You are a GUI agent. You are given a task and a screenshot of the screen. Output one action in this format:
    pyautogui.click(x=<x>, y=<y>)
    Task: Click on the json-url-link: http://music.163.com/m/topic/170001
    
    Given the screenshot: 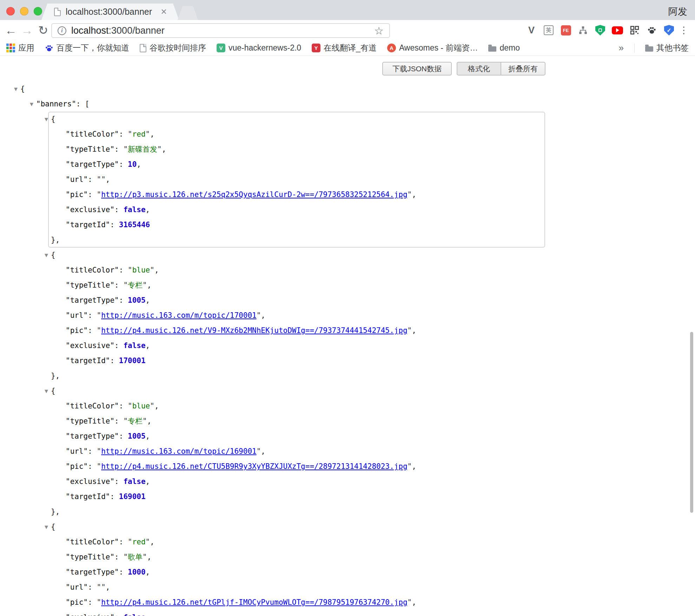 What is the action you would take?
    pyautogui.click(x=179, y=315)
    